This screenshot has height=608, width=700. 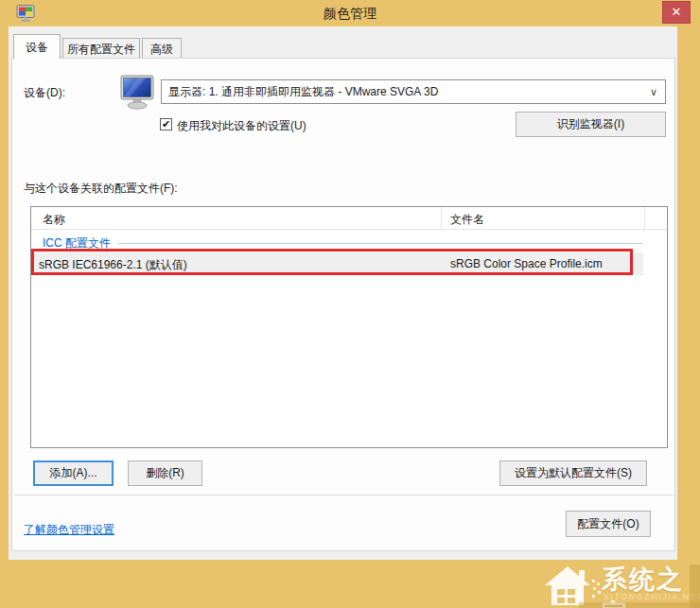 What do you see at coordinates (74, 473) in the screenshot?
I see `add-button: 添加(A)...` at bounding box center [74, 473].